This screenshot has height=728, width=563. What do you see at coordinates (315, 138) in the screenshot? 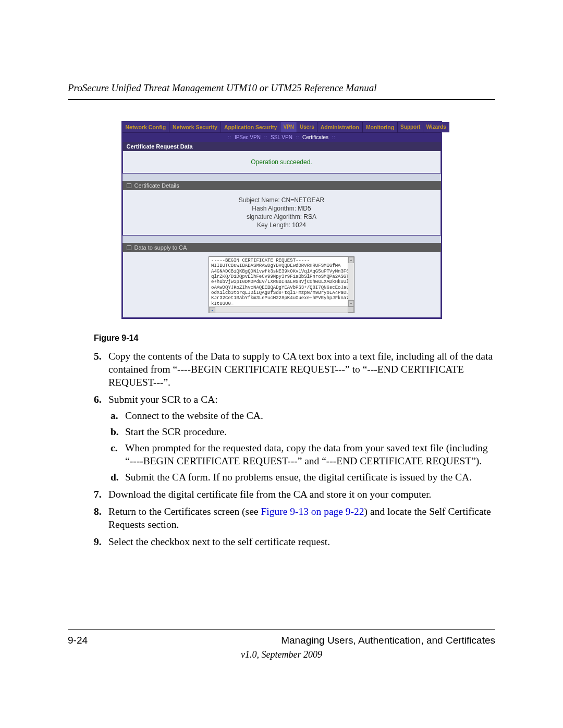
I see `subtab-certificates: Certificates` at bounding box center [315, 138].